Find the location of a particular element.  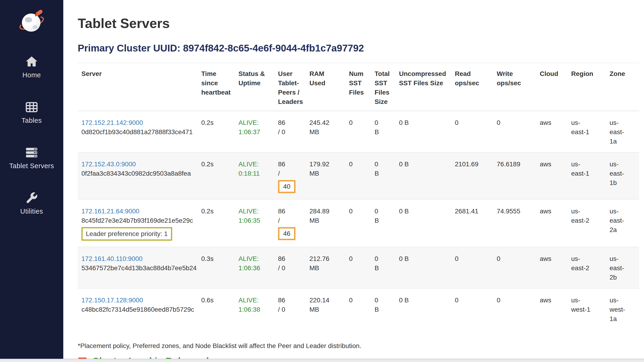

zone-cell: us-east-1a is located at coordinates (622, 132).